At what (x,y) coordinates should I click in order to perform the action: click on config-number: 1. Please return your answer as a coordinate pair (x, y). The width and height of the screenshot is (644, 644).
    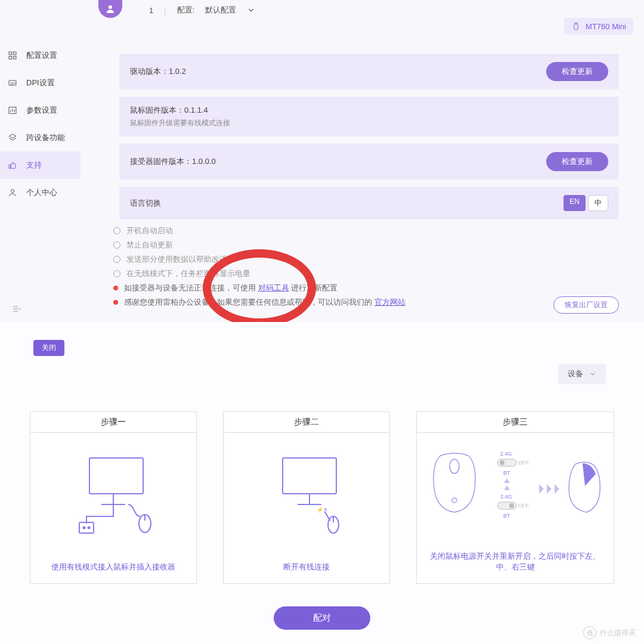
    Looking at the image, I should click on (151, 11).